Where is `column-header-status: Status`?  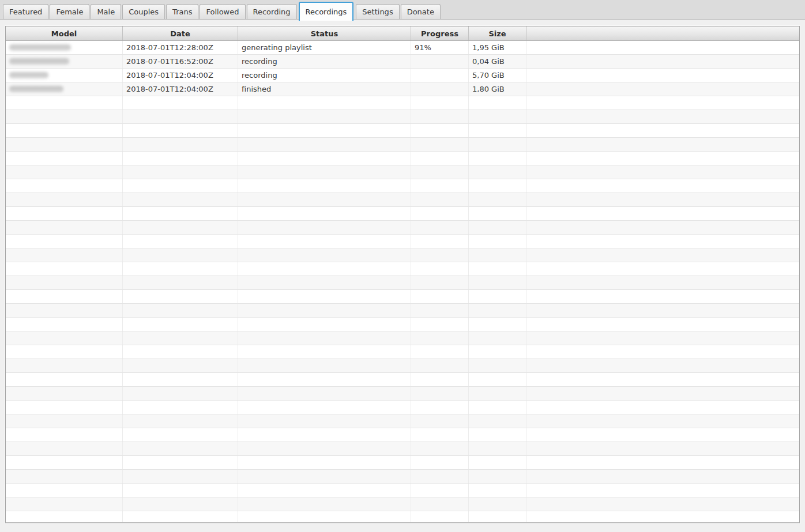 column-header-status: Status is located at coordinates (325, 33).